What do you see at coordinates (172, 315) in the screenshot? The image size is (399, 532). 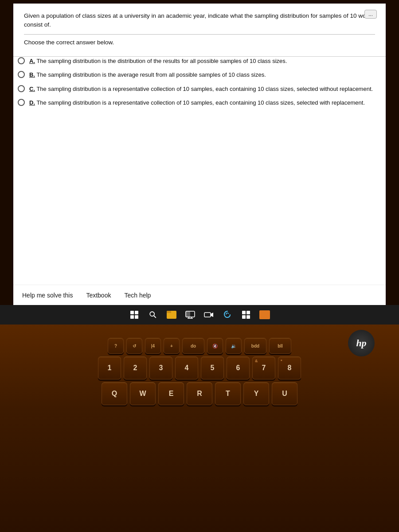 I see `file-manager-button` at bounding box center [172, 315].